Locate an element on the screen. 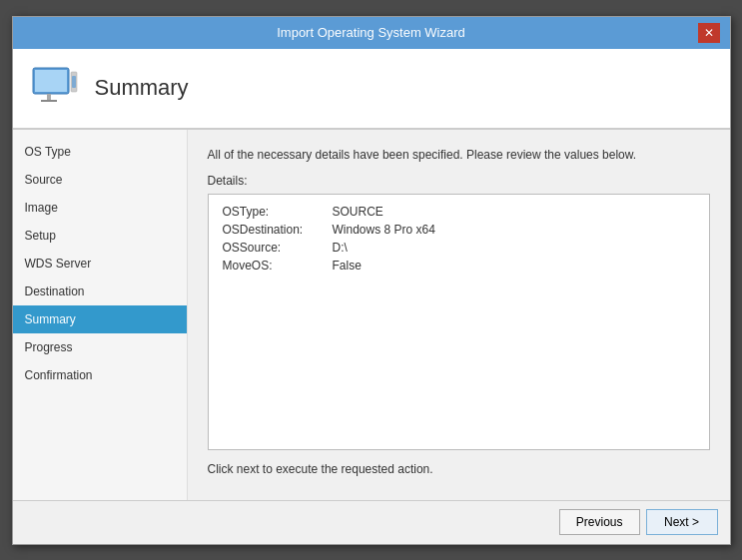  details-label: Details: is located at coordinates (459, 181).